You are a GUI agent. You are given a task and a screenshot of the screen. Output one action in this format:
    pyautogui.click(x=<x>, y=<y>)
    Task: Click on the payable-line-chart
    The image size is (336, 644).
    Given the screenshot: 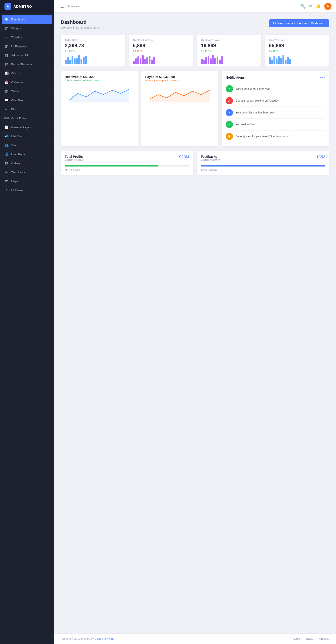 What is the action you would take?
    pyautogui.click(x=180, y=94)
    